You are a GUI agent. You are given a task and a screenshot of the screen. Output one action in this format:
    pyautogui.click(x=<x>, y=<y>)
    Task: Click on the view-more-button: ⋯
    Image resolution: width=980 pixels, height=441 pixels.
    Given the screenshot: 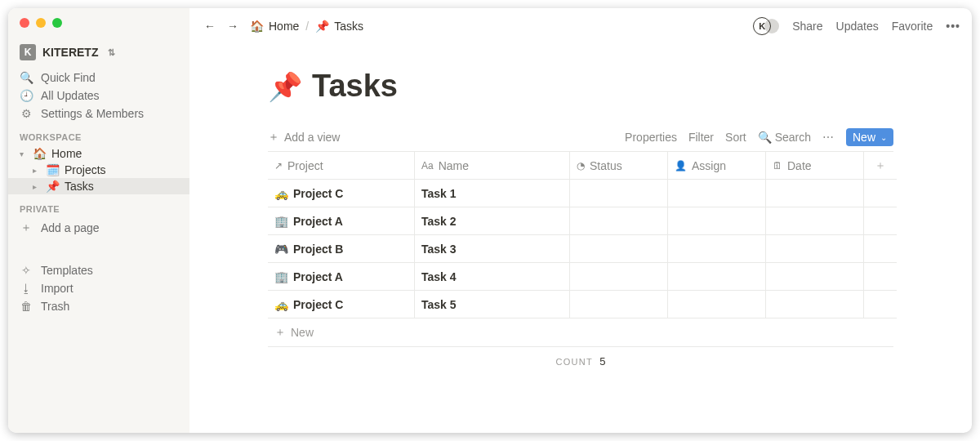 What is the action you would take?
    pyautogui.click(x=828, y=137)
    